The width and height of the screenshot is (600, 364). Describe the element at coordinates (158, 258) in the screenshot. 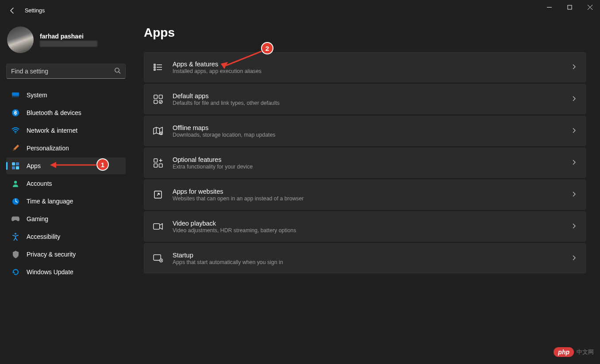

I see `startup-icon` at that location.